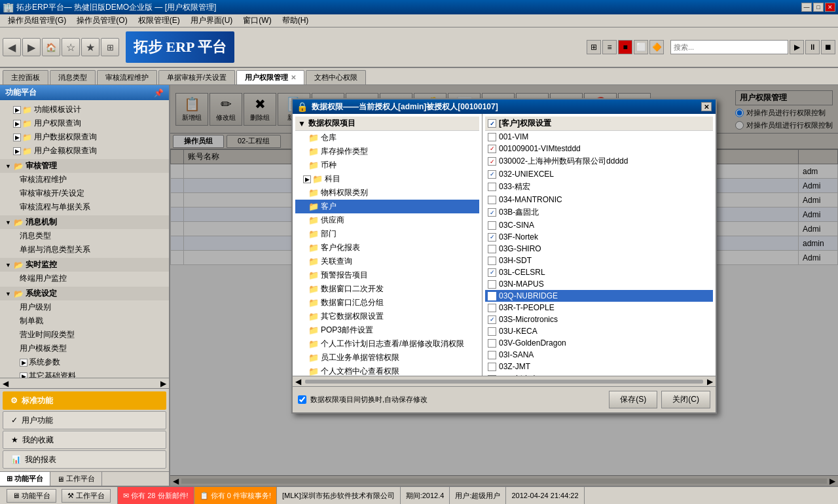  Describe the element at coordinates (84, 137) in the screenshot. I see `sidebar-item-user-data-perm: ▶ 📁 用户数据权限查询` at that location.